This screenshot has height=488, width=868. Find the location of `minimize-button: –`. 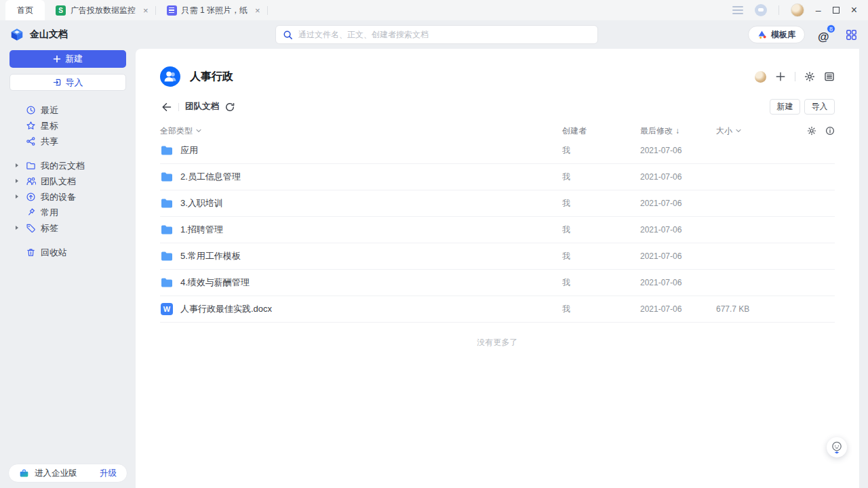

minimize-button: – is located at coordinates (818, 10).